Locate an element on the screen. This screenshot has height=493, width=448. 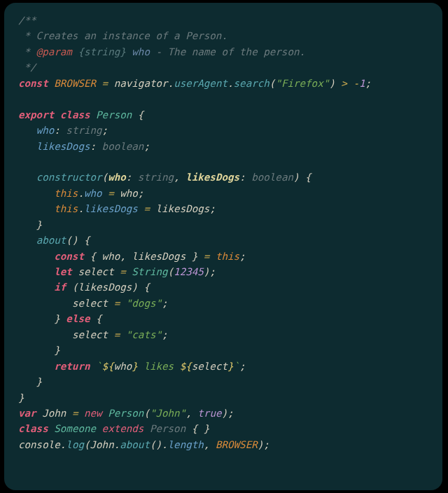
token-operator: > is located at coordinates (344, 83).